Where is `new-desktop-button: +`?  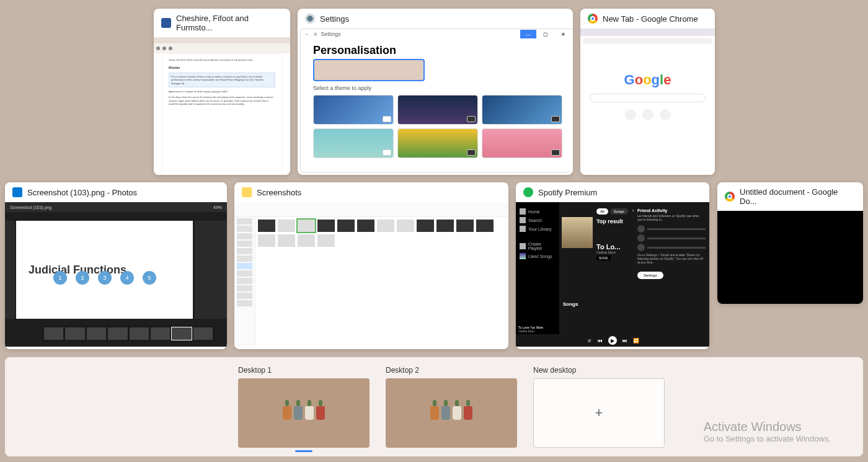 new-desktop-button: + is located at coordinates (599, 413).